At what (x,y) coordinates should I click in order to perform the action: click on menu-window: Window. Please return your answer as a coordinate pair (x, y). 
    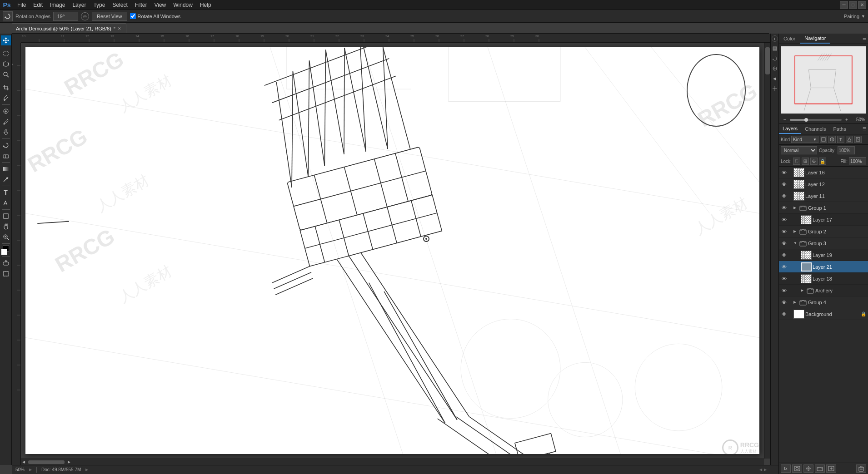
    Looking at the image, I should click on (183, 5).